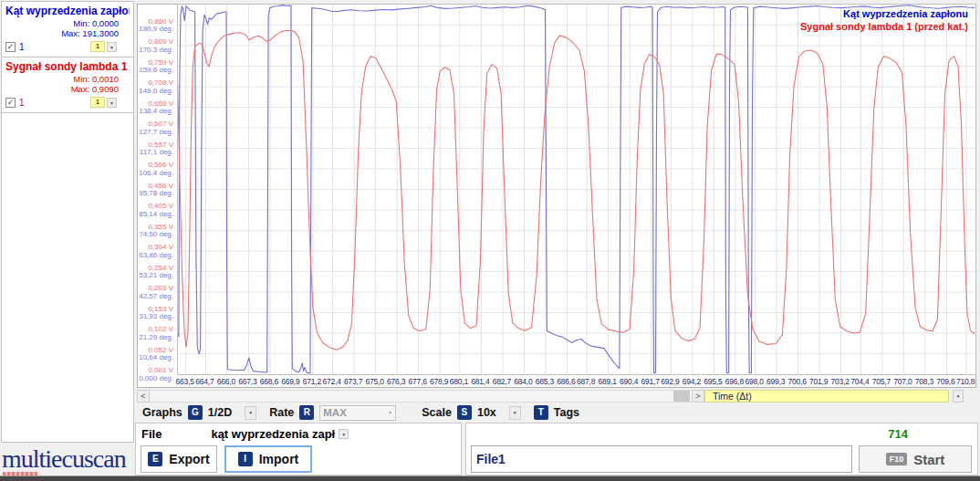 Image resolution: width=980 pixels, height=481 pixels. What do you see at coordinates (156, 190) in the screenshot?
I see `y-tick-label: 0,456 V95,78 deg.` at bounding box center [156, 190].